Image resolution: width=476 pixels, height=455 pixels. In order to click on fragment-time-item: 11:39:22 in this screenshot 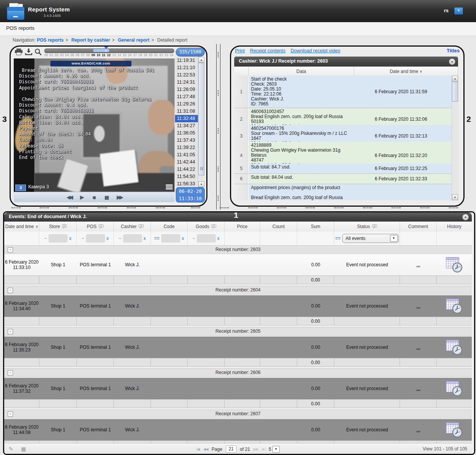, I will do `click(186, 147)`.